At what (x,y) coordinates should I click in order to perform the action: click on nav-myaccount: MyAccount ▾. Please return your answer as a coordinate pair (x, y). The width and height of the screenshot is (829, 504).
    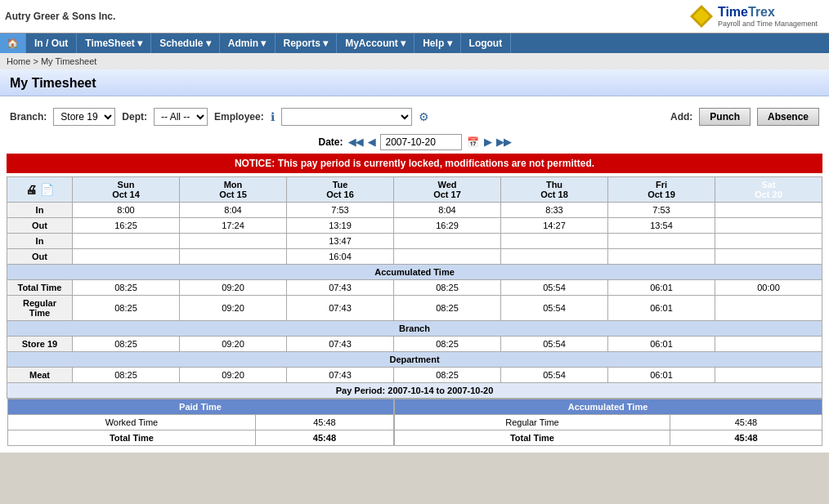
    Looking at the image, I should click on (376, 43).